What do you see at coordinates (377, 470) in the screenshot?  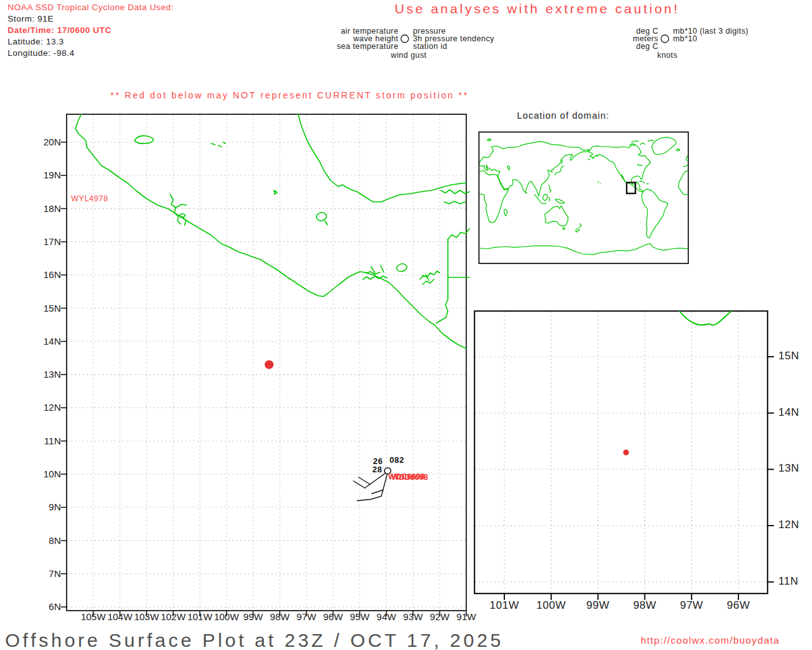 I see `station-sea-temp: 28` at bounding box center [377, 470].